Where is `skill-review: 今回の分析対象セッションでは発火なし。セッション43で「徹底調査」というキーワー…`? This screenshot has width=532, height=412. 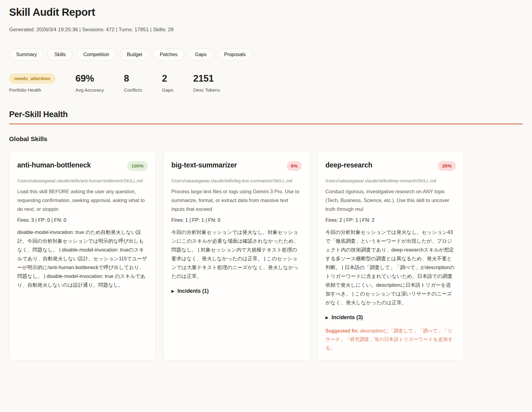 skill-review: 今回の分析対象セッションでは発火なし。セッション43で「徹底調査」というキーワー… is located at coordinates (391, 268).